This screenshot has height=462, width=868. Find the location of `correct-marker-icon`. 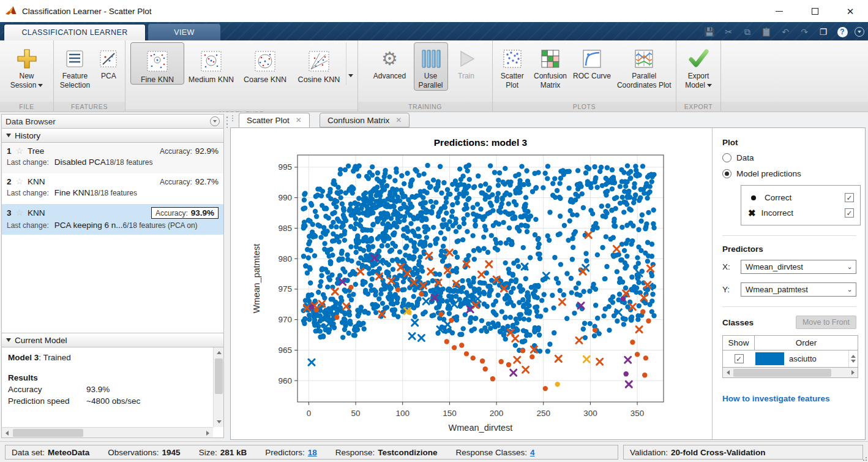

correct-marker-icon is located at coordinates (754, 198).